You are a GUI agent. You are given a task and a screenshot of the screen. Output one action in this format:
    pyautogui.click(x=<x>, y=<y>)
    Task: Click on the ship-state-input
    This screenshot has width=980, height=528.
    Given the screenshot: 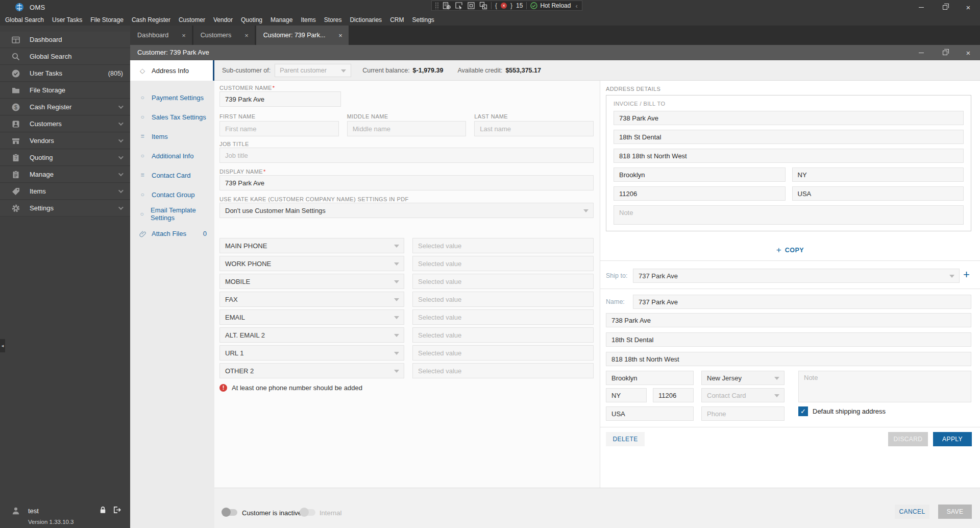 What is the action you would take?
    pyautogui.click(x=626, y=395)
    